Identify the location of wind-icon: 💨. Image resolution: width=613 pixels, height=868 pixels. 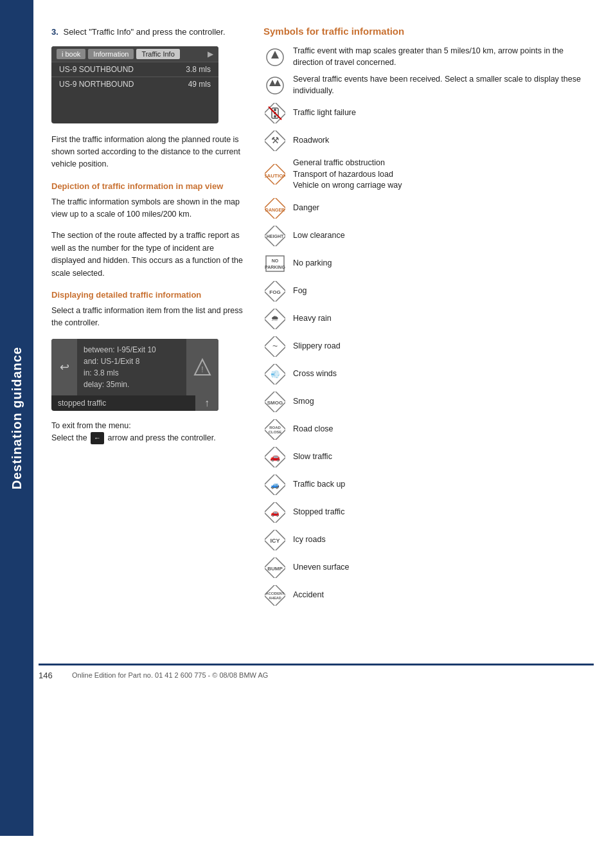
(275, 374).